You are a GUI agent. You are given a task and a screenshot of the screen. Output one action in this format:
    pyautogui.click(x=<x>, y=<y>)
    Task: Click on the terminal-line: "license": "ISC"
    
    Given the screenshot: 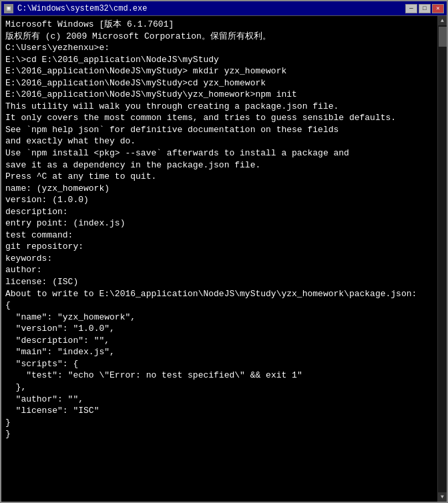 What is the action you would take?
    pyautogui.click(x=219, y=411)
    